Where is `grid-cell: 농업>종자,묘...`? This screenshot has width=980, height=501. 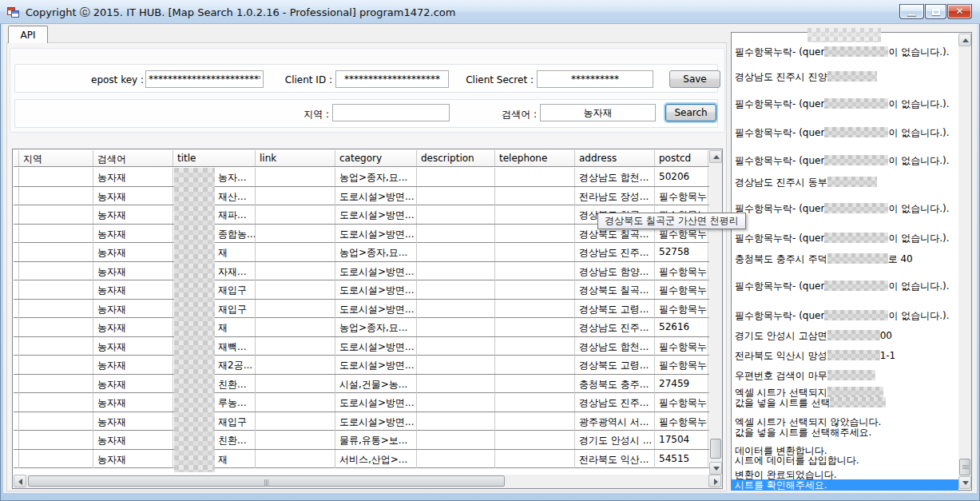
grid-cell: 농업>종자,묘... is located at coordinates (376, 177).